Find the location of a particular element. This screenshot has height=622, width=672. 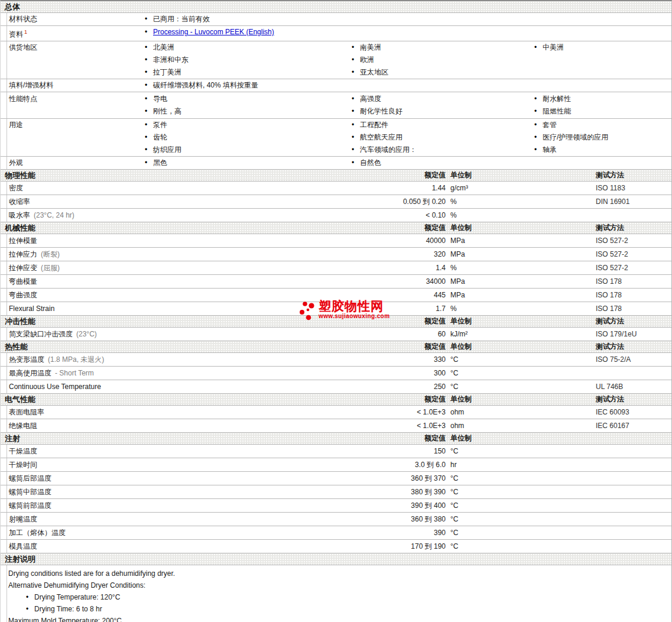

property-value: 380 到 390 is located at coordinates (407, 492).